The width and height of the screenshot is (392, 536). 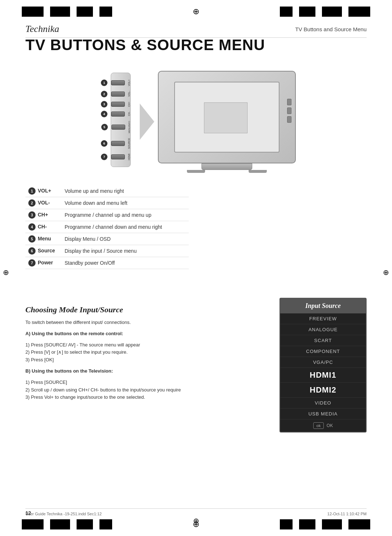 I want to click on header-title: TV Buttons and Source Menu, so click(x=331, y=29).